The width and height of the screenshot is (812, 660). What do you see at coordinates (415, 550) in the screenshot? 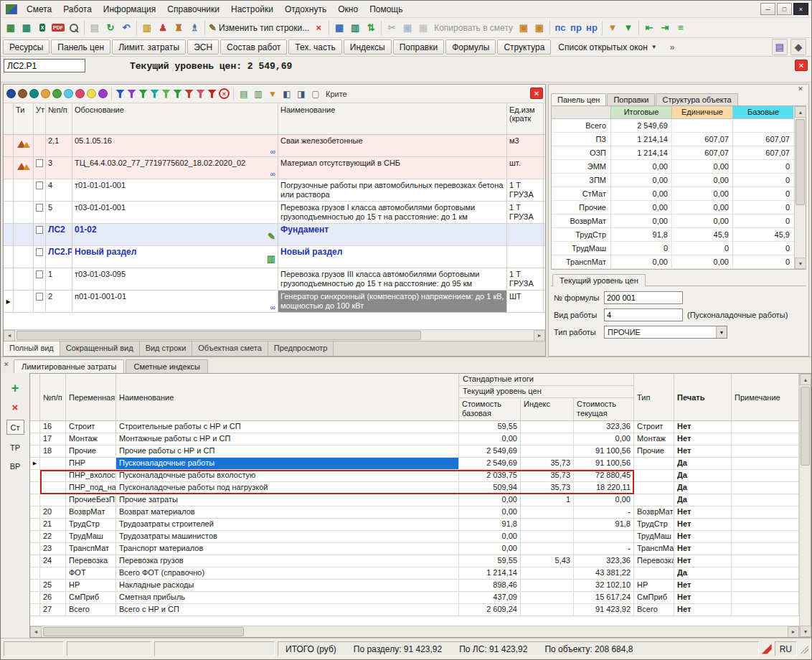
I see `limits-row: 23ТранспМатТранспорт материалов0,00-Тран…` at bounding box center [415, 550].